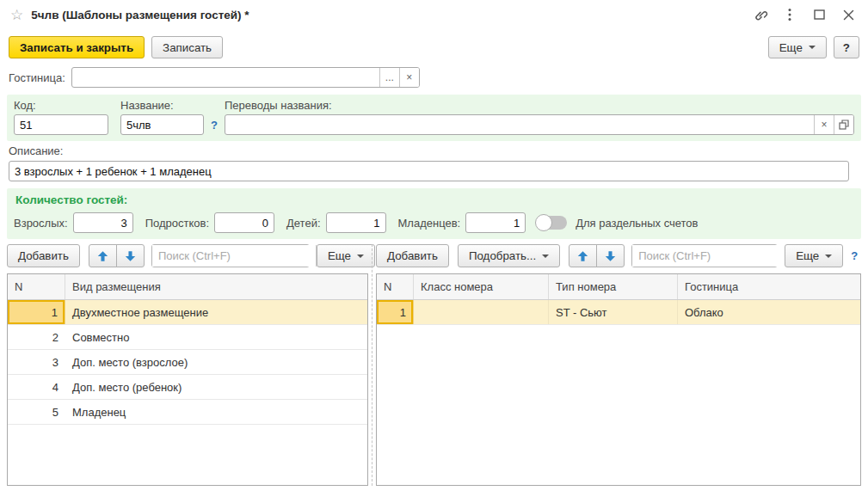 The width and height of the screenshot is (868, 503). Describe the element at coordinates (544, 223) in the screenshot. I see `toggle-knob-icon` at that location.